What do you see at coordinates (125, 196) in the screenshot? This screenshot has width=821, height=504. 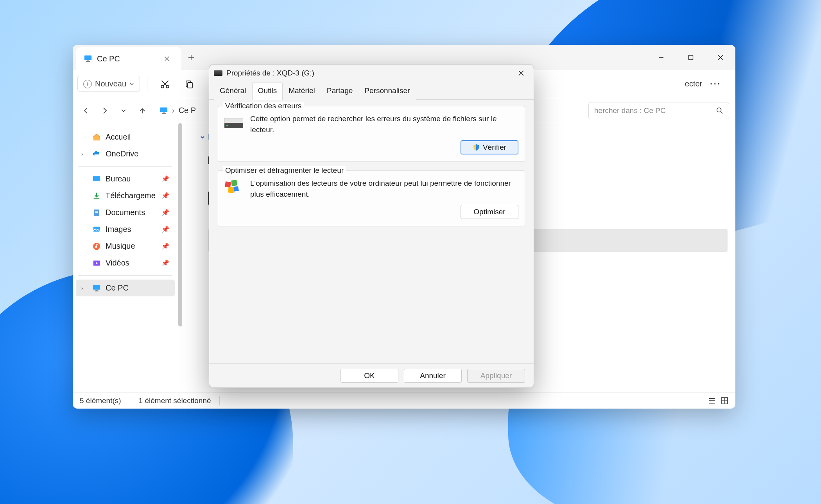 I see `sidebar-item-downloads: Téléchargeme 📌` at bounding box center [125, 196].